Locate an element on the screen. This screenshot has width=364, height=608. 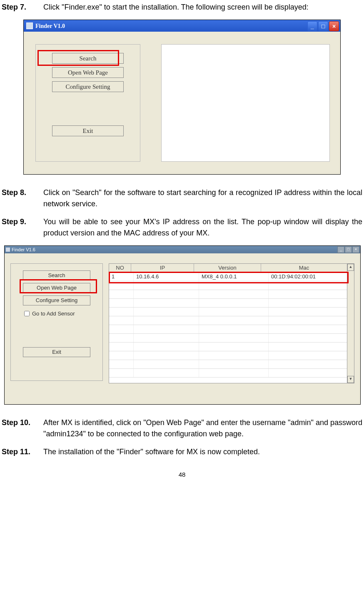
step7-text: Click "Finder.exe" to start the installa… is located at coordinates (203, 8).